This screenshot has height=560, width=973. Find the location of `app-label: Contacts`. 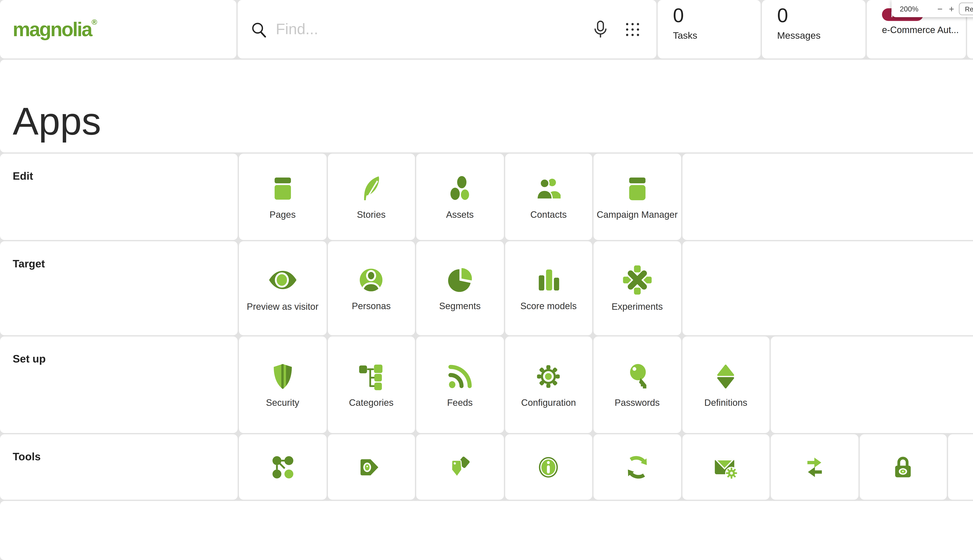

app-label: Contacts is located at coordinates (548, 214).